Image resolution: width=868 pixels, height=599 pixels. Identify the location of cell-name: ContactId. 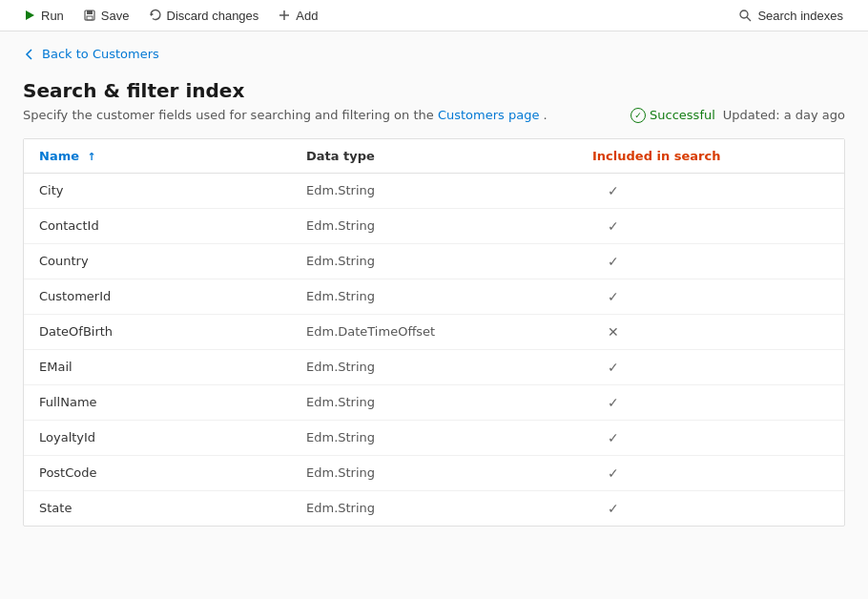
(157, 225).